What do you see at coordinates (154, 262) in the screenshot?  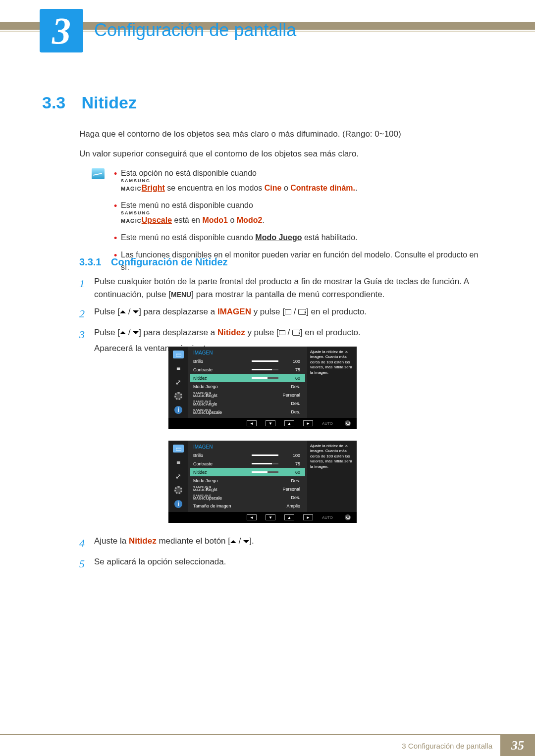 I see `subsection-heading: 3.3.1 Configuración de Nitidez` at bounding box center [154, 262].